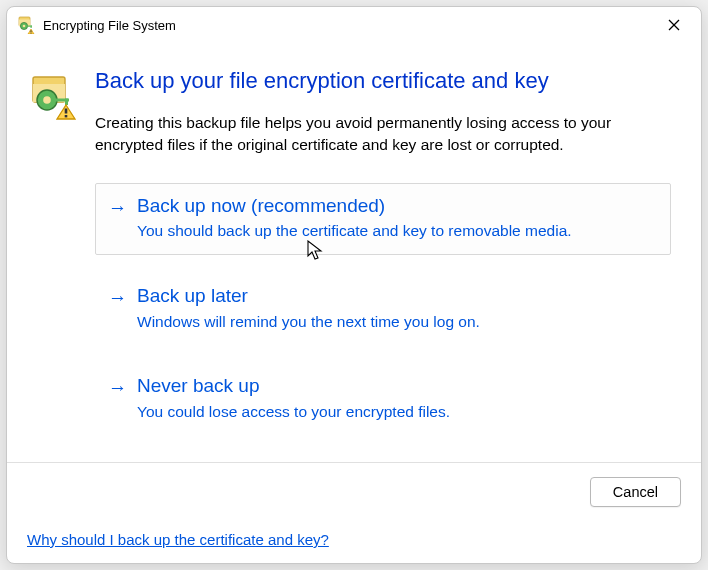 The width and height of the screenshot is (708, 570). What do you see at coordinates (398, 308) in the screenshot?
I see `option-body: Back up later Windows will remind you th…` at bounding box center [398, 308].